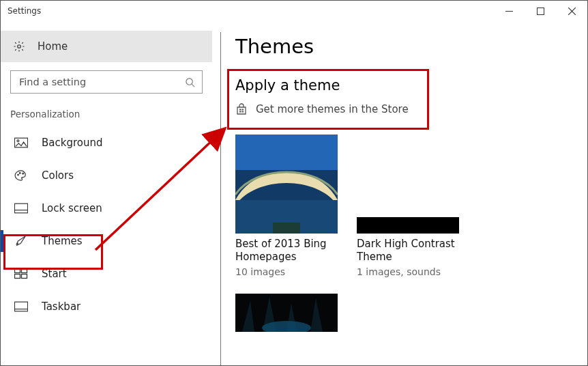  What do you see at coordinates (53, 46) in the screenshot?
I see `home-label: Home` at bounding box center [53, 46].